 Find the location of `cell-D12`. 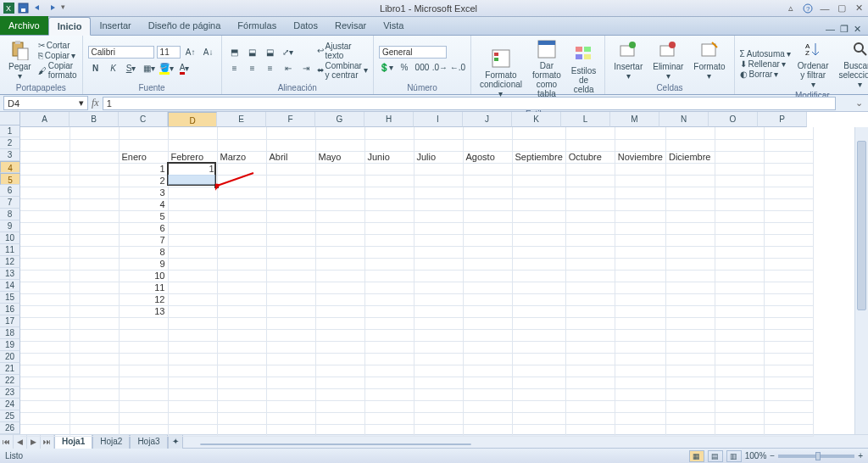

cell-D12 is located at coordinates (192, 264).